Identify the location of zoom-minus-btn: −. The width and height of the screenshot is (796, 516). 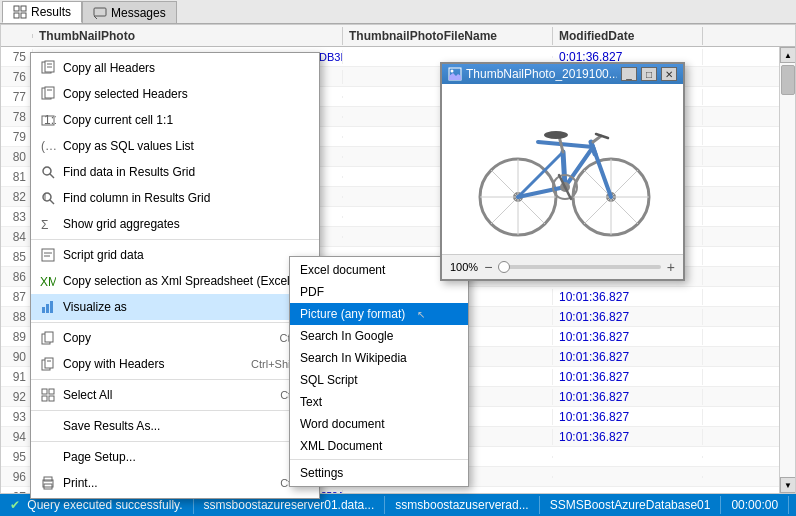
(488, 267).